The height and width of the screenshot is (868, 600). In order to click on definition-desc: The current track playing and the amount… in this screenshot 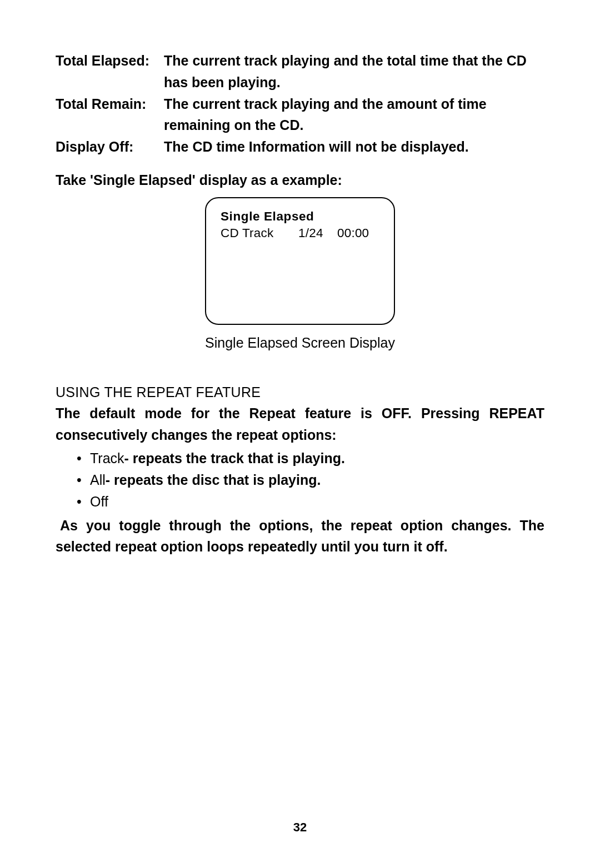, I will do `click(354, 115)`.